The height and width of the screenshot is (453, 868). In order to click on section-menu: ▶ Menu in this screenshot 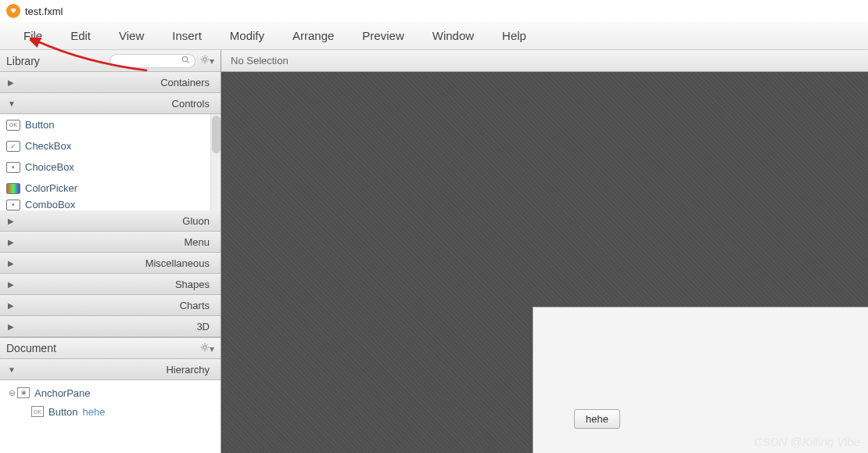, I will do `click(110, 243)`.